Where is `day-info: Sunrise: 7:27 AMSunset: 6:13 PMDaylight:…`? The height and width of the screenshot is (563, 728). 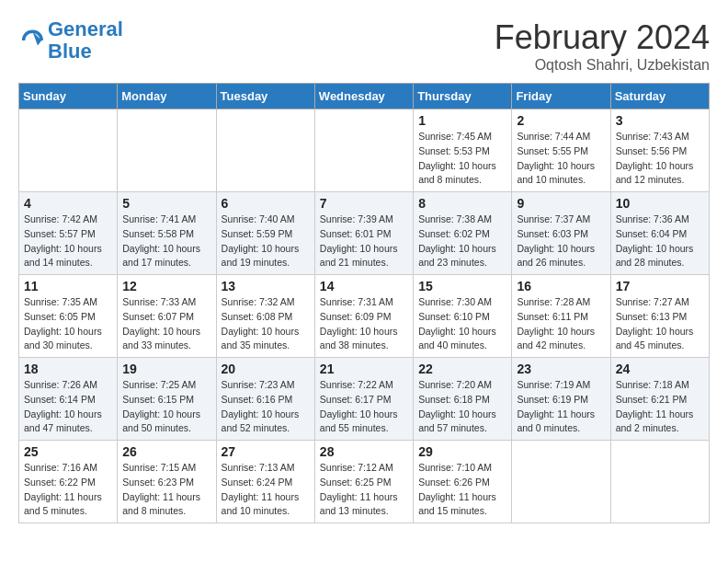 day-info: Sunrise: 7:27 AMSunset: 6:13 PMDaylight:… is located at coordinates (660, 324).